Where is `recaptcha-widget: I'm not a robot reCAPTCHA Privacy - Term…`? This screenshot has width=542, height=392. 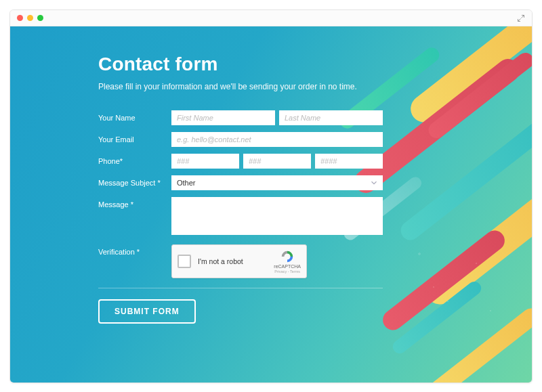
recaptcha-widget: I'm not a robot reCAPTCHA Privacy - Term… is located at coordinates (239, 261).